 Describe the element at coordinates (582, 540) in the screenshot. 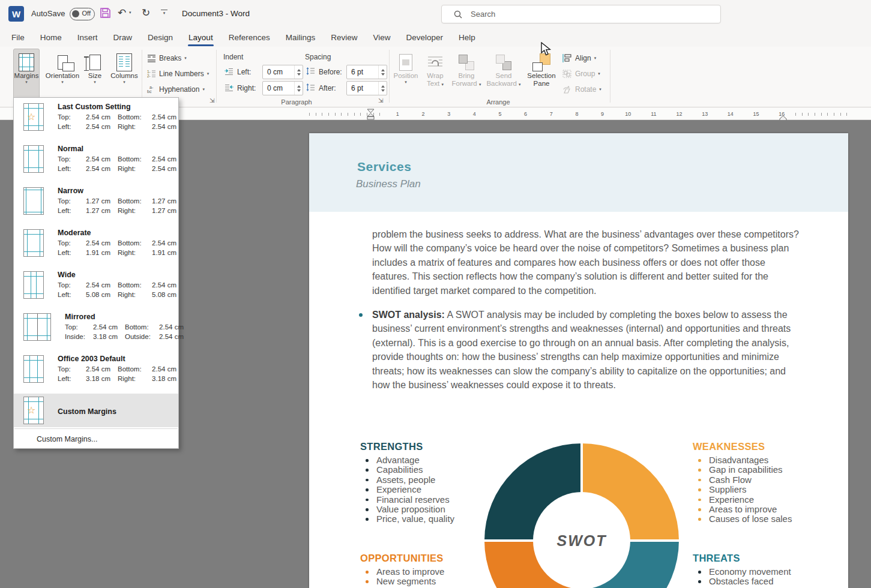

I see `donut-center: SWOT` at that location.